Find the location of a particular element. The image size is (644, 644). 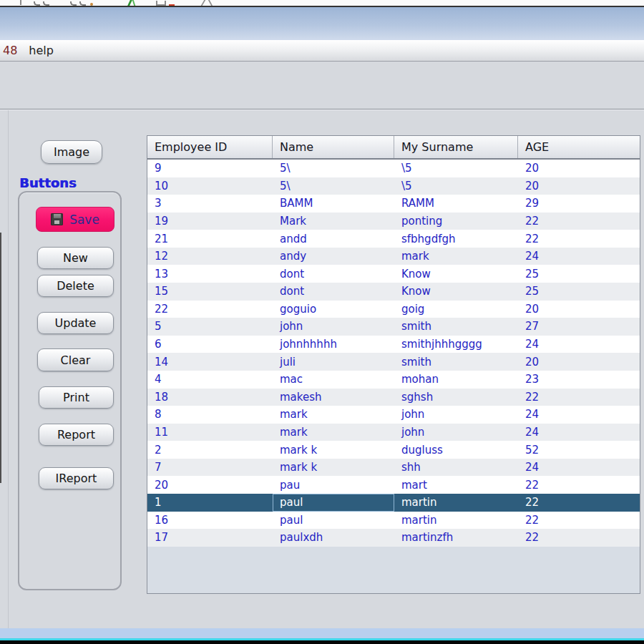

table-row: 95\\520 is located at coordinates (394, 169).